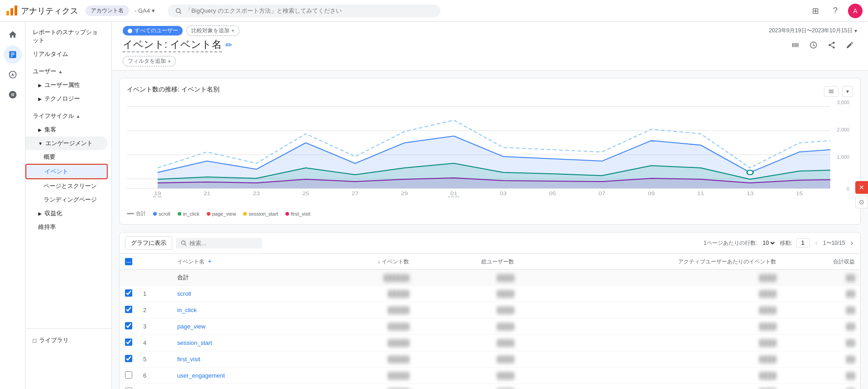 This screenshot has width=868, height=389. What do you see at coordinates (66, 186) in the screenshot?
I see `sidebar-item-pages: ページとスクリーン` at bounding box center [66, 186].